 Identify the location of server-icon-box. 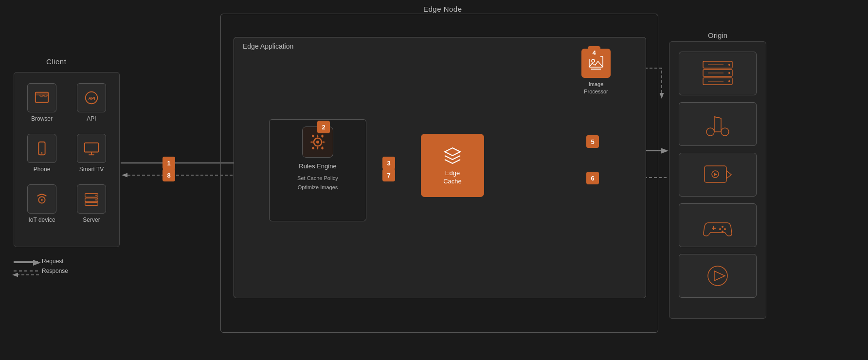
(91, 199).